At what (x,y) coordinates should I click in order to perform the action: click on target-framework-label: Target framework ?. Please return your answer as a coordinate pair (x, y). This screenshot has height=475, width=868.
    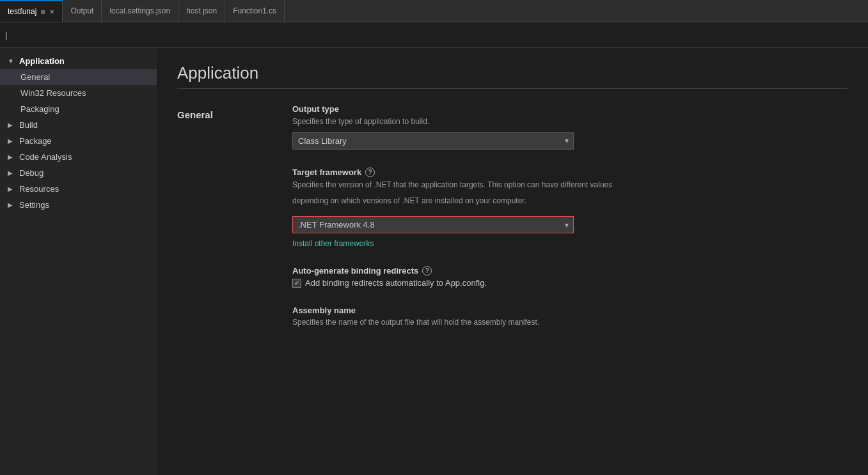
    Looking at the image, I should click on (542, 173).